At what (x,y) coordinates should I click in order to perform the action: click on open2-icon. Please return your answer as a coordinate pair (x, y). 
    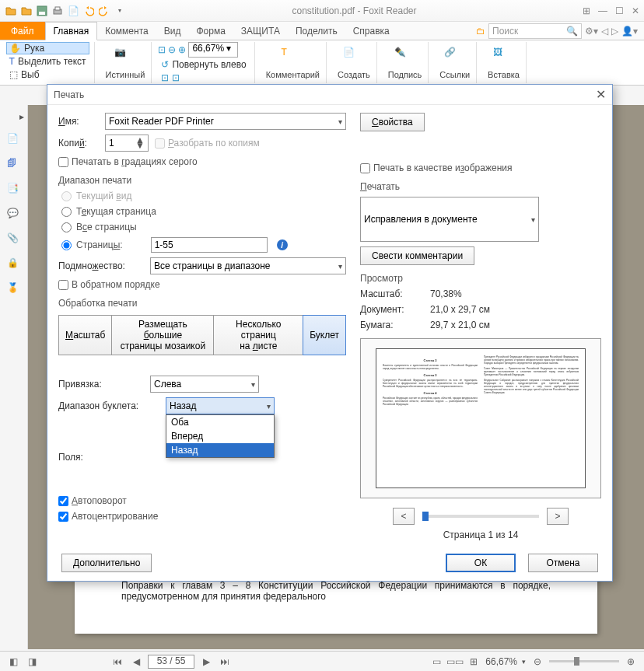
    Looking at the image, I should click on (26, 11).